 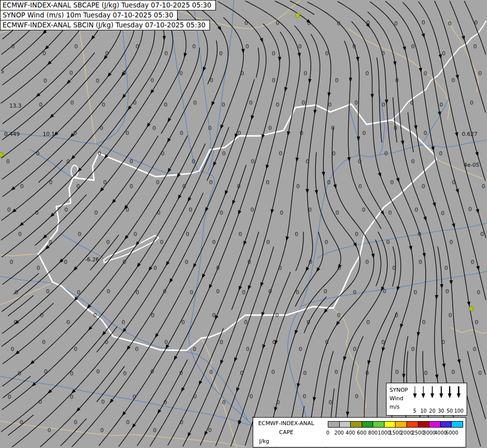 What do you see at coordinates (286, 423) in the screenshot?
I see `cape-legend-title: ECMWF-INDEX-ANAL` at bounding box center [286, 423].